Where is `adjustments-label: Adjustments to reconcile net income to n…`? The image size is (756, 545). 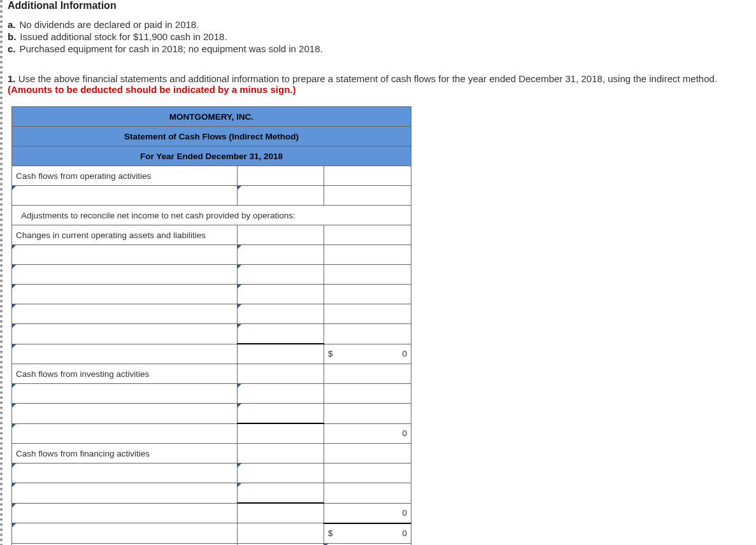
adjustments-label: Adjustments to reconcile net income to n… is located at coordinates (211, 215).